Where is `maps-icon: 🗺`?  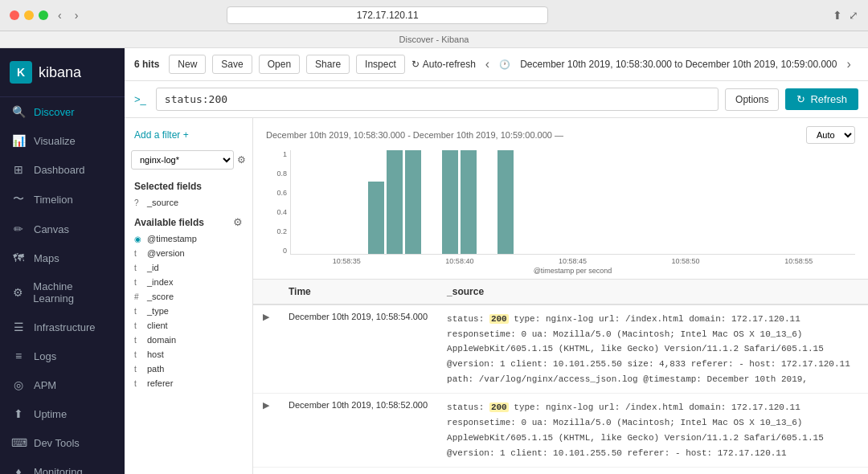
maps-icon: 🗺 is located at coordinates (18, 258).